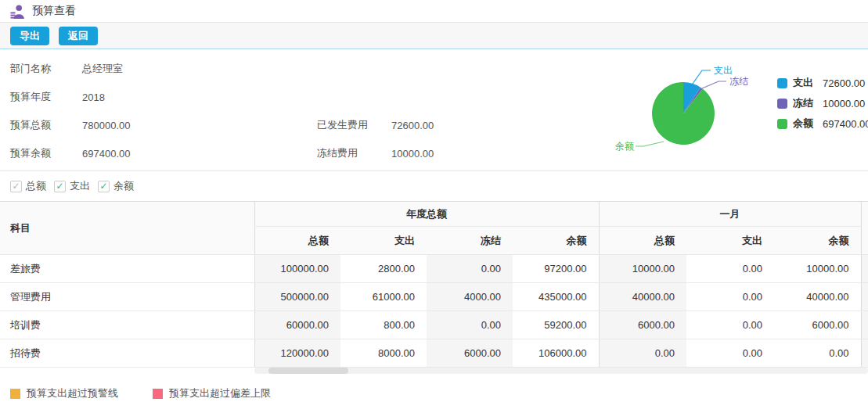 Image resolution: width=868 pixels, height=402 pixels. What do you see at coordinates (556, 354) in the screenshot?
I see `value-cell: 106000.00` at bounding box center [556, 354].